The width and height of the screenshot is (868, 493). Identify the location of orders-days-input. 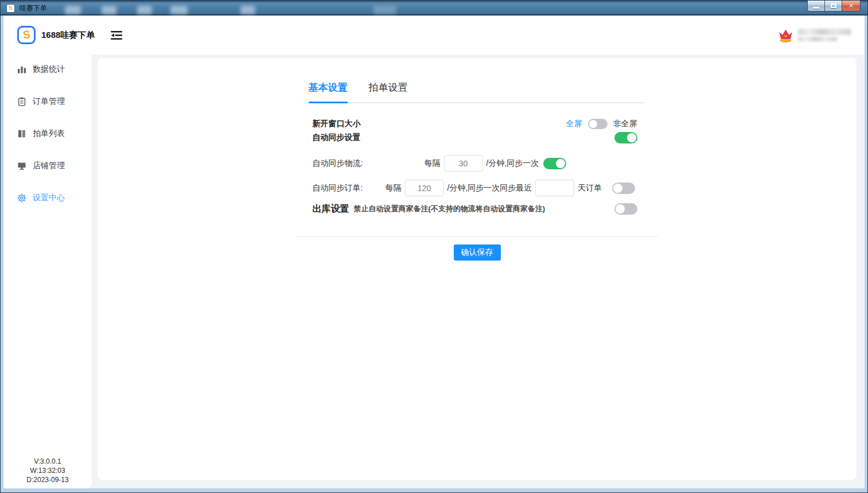
(555, 188).